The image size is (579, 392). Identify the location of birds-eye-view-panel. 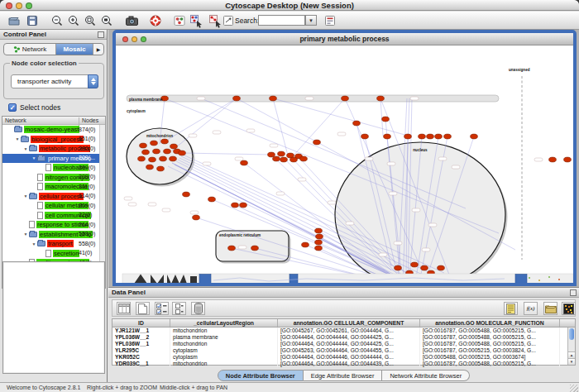
(54, 318).